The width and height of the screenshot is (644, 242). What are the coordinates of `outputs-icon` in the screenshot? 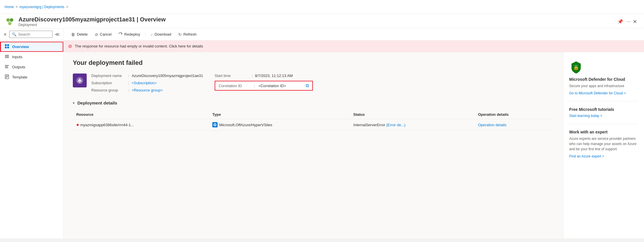 It's located at (7, 67).